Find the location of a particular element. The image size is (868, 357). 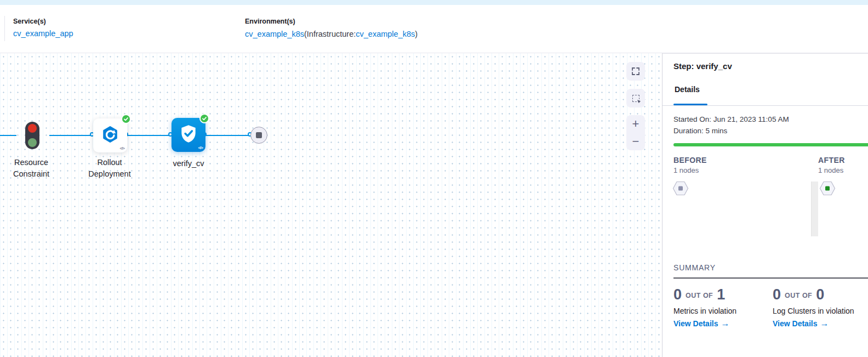

after-count: 1 nodes is located at coordinates (831, 170).